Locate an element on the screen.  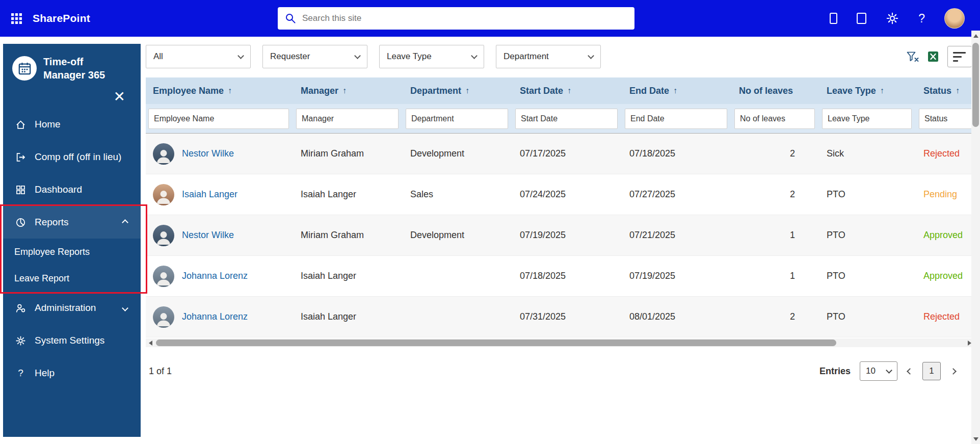
scroll-down-icon is located at coordinates (975, 439).